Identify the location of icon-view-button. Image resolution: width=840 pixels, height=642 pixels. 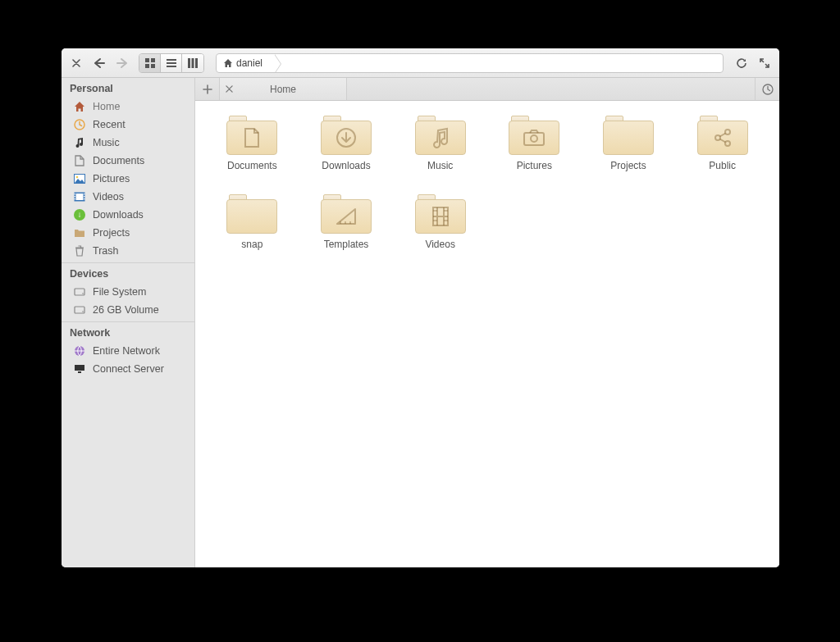
(150, 63).